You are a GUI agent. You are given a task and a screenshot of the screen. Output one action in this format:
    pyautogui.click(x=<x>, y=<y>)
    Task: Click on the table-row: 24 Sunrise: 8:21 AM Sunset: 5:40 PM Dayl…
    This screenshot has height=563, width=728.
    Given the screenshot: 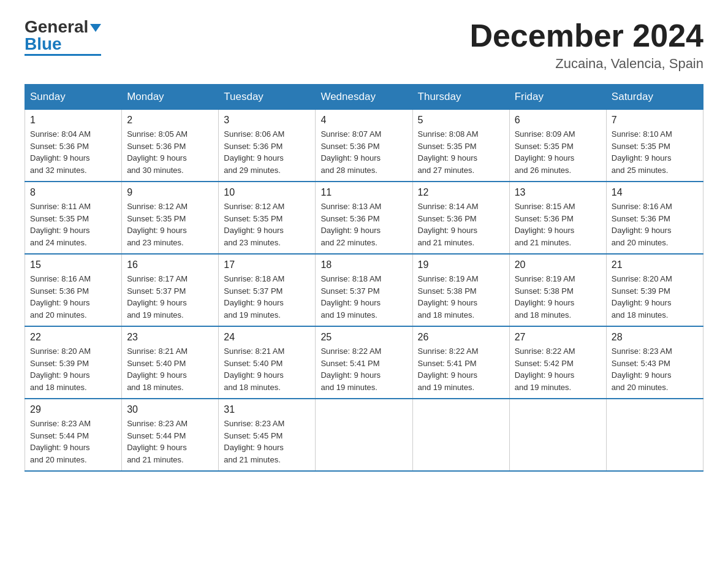 What is the action you would take?
    pyautogui.click(x=267, y=362)
    